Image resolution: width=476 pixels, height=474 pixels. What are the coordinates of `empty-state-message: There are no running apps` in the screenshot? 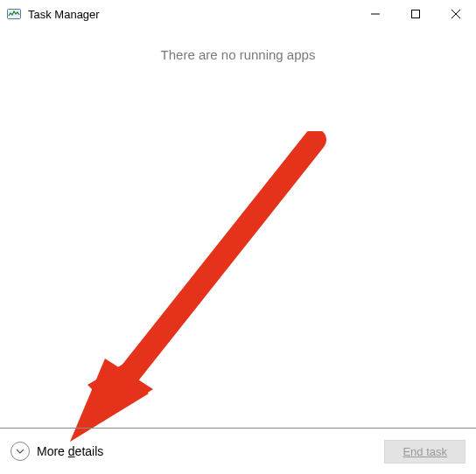 It's located at (238, 54).